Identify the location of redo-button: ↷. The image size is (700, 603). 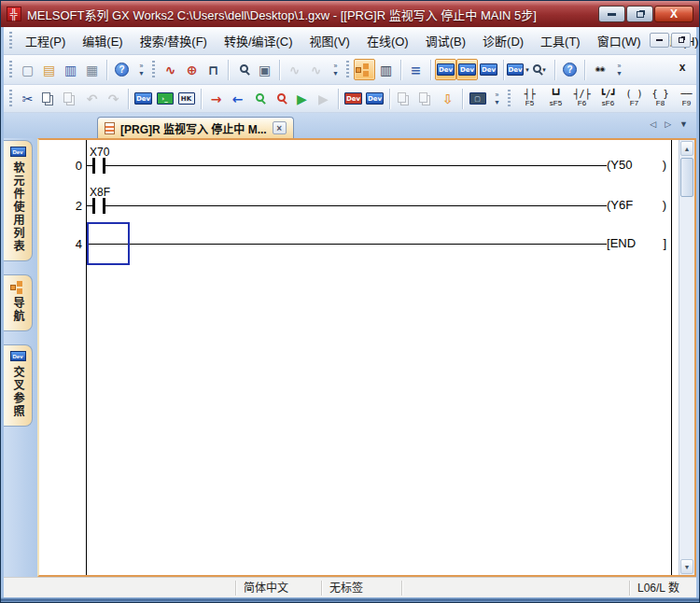
(114, 99).